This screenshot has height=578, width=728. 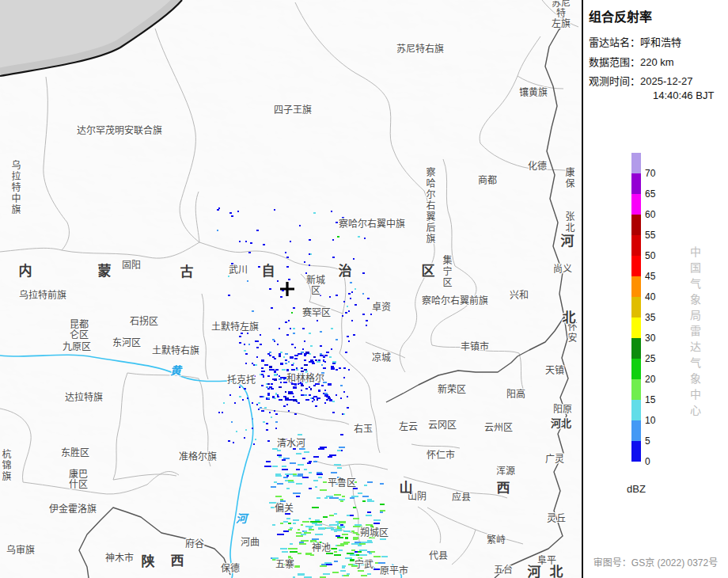 What do you see at coordinates (647, 462) in the screenshot?
I see `colorbar-tick: 0` at bounding box center [647, 462].